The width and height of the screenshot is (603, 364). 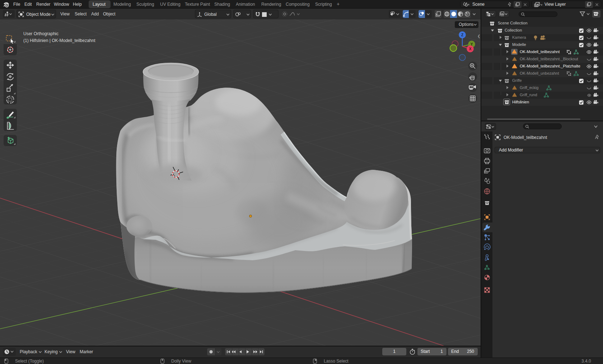 I want to click on svg-text: Z, so click(x=462, y=35).